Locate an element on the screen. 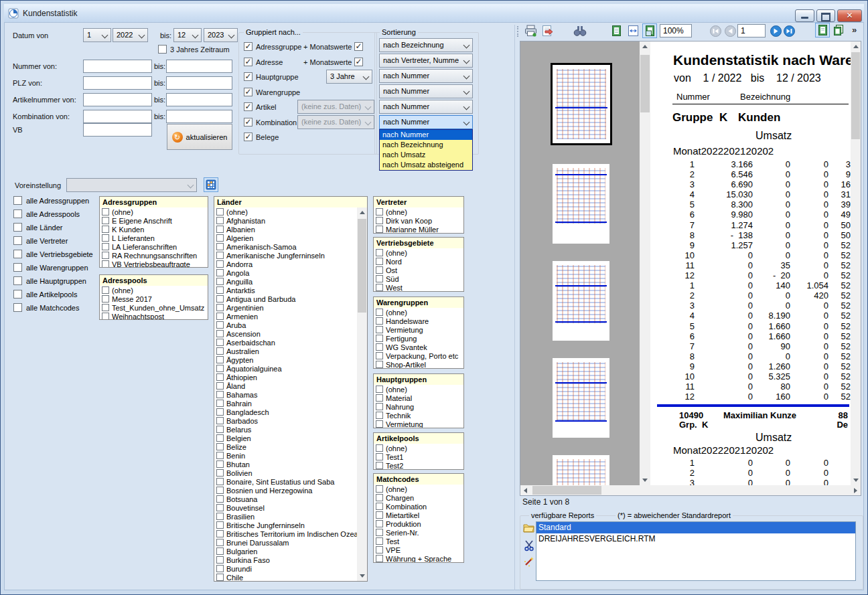 The image size is (868, 595). export-button is located at coordinates (547, 31).